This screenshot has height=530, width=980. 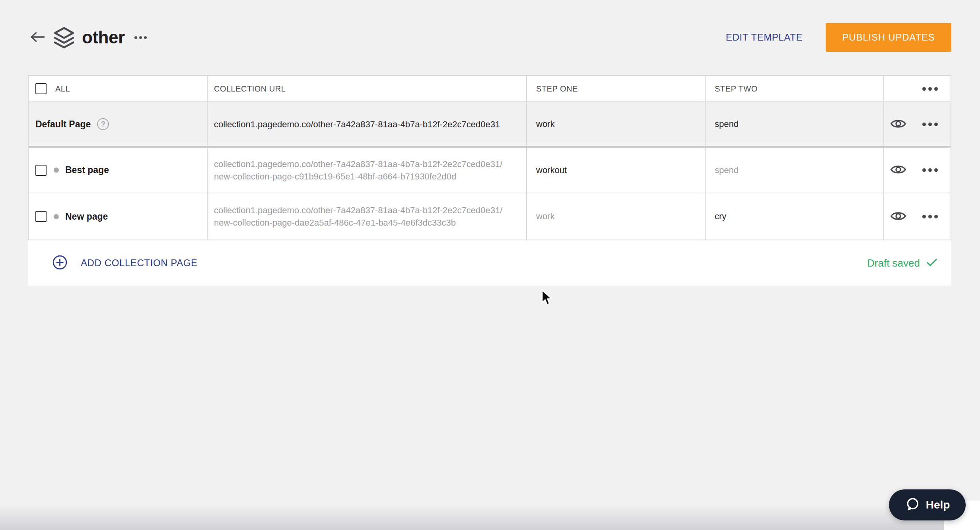 I want to click on table-footer: ADD COLLECTION PAGE Draft saved, so click(x=490, y=263).